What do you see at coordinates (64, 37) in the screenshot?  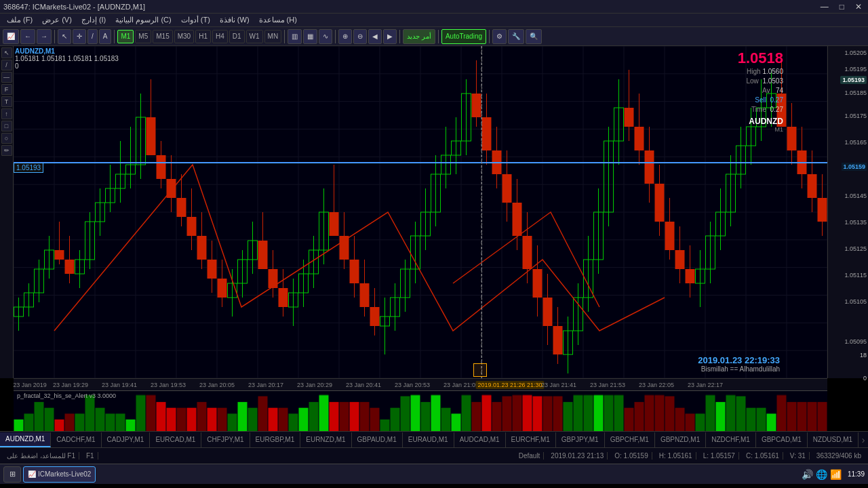 I see `cursor-tool: ↖` at bounding box center [64, 37].